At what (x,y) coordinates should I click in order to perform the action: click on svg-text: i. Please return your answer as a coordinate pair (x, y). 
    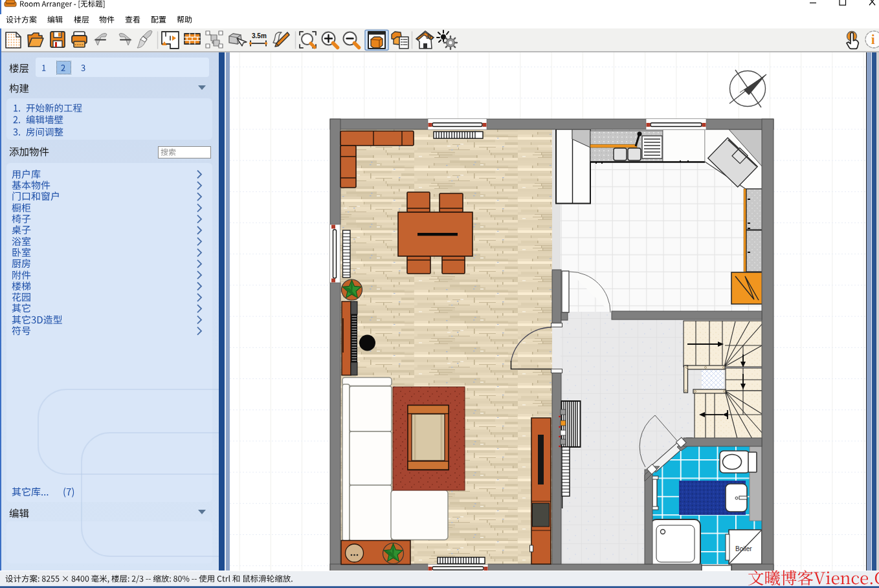
    Looking at the image, I should click on (873, 39).